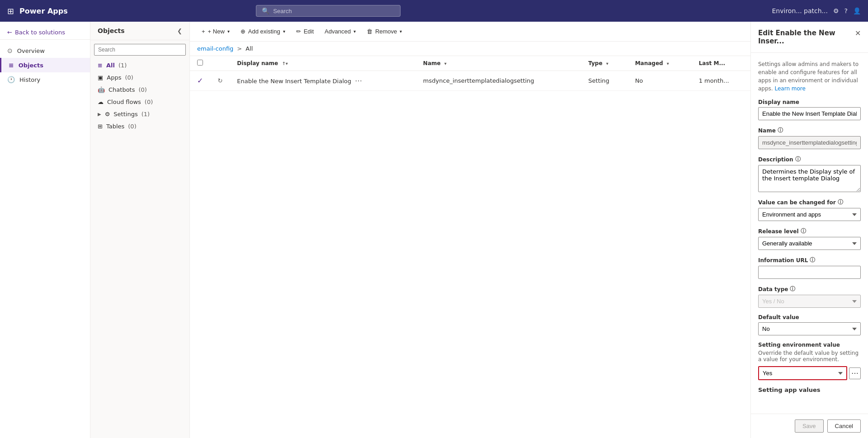  What do you see at coordinates (809, 301) in the screenshot?
I see `data-type-select: Yes / No` at bounding box center [809, 301].